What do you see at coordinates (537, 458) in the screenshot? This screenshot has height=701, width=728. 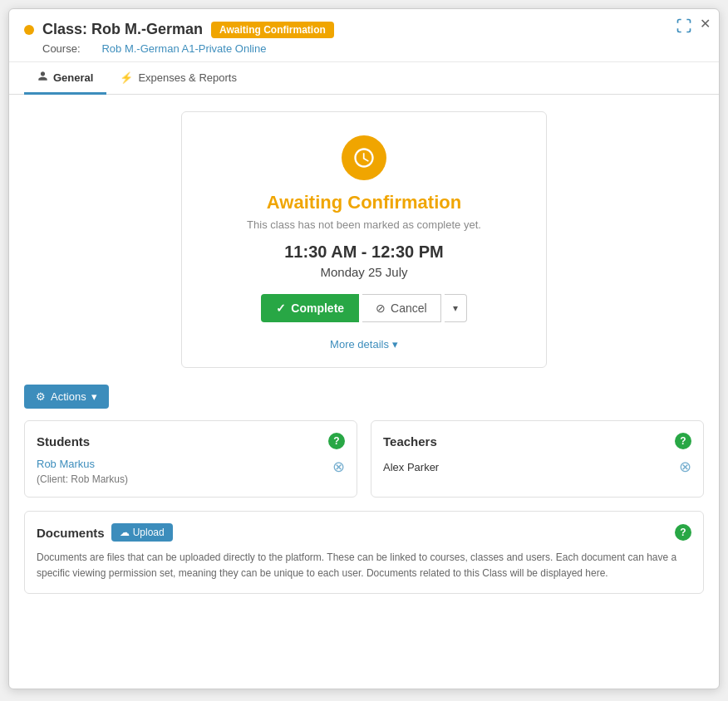 I see `teachers-section: Teachers ? Alex Parker ⊗` at bounding box center [537, 458].